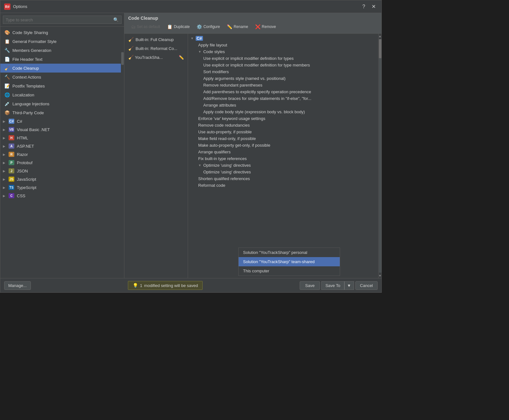 The height and width of the screenshot is (420, 509). I want to click on apply-code-body-style-label: Apply code body style (expression body v…, so click(254, 112).